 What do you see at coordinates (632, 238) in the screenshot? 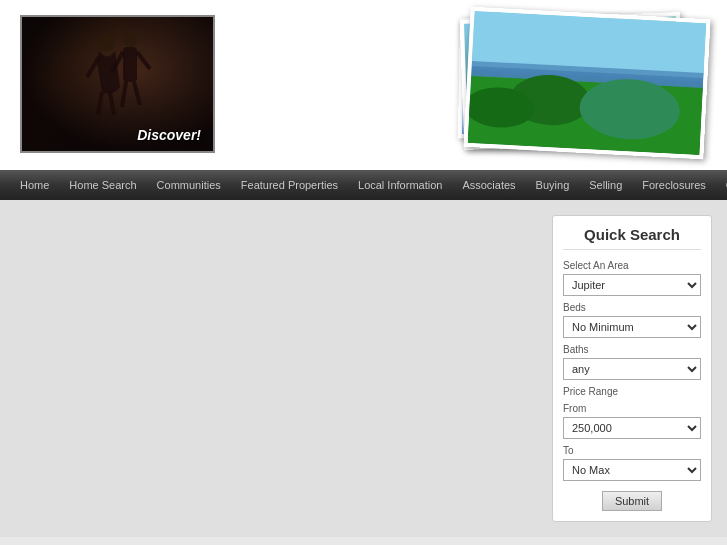
I see `quick-search-title: Quick Search` at bounding box center [632, 238].